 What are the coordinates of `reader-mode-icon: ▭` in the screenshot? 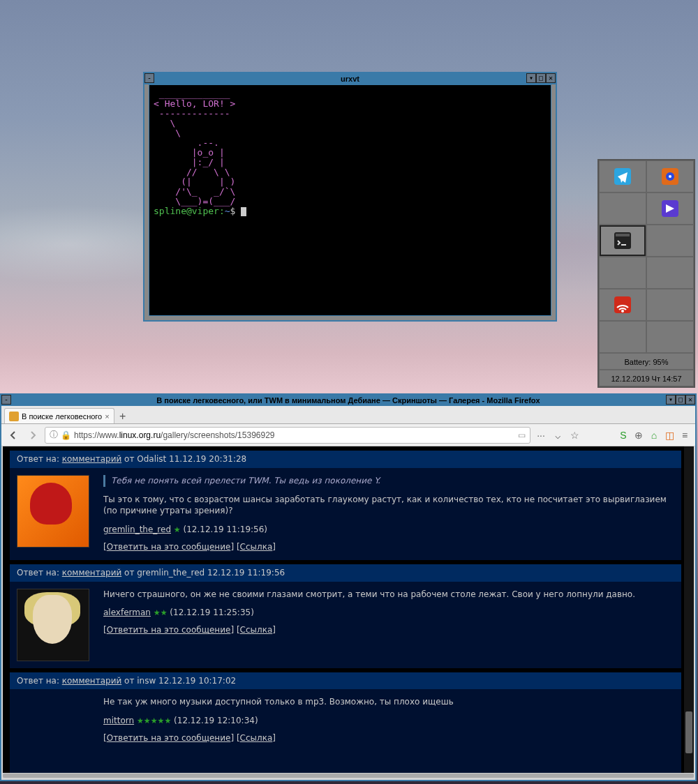 It's located at (522, 435).